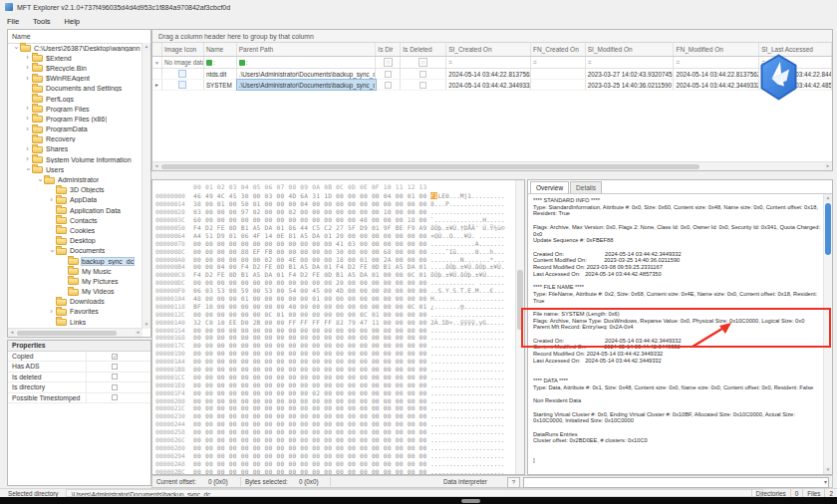 Image resolution: width=837 pixels, height=504 pixels. I want to click on table-row: ▸SYSTEM.\Users\Administrator\Documents\b…, so click(492, 86).